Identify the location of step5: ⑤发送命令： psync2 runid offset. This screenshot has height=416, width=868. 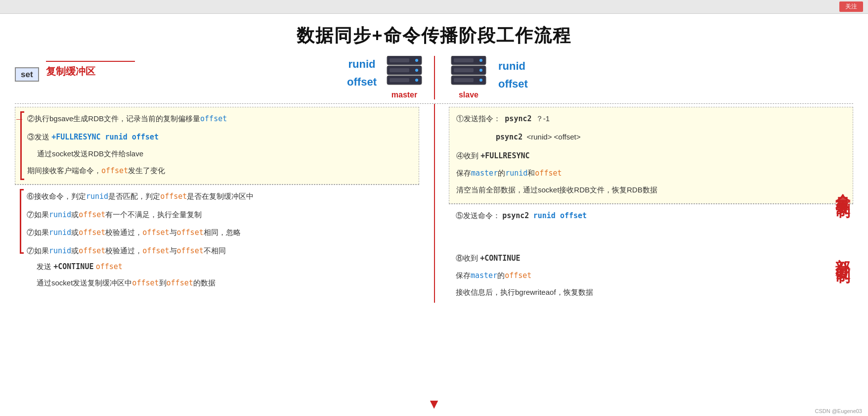
(642, 216).